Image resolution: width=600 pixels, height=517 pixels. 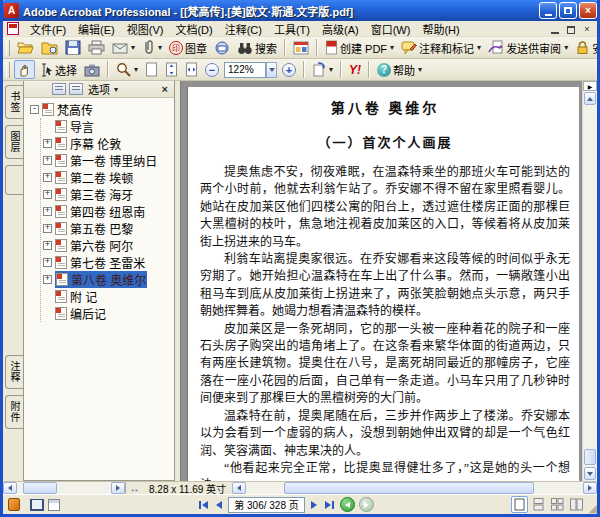 What do you see at coordinates (590, 457) in the screenshot?
I see `vertical-scroll-thumb` at bounding box center [590, 457].